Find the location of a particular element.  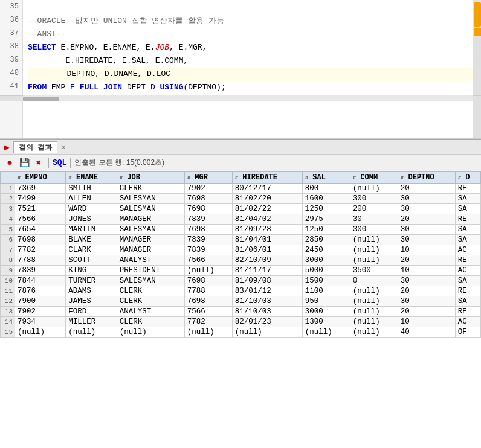

database-icon: 💾 is located at coordinates (24, 163).